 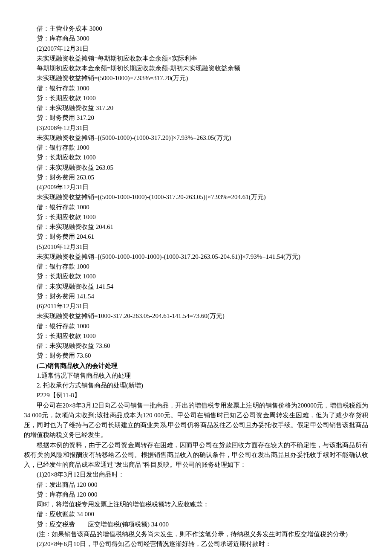 I want to click on text-line: 贷：财务费用 204.61, so click(x=196, y=237).